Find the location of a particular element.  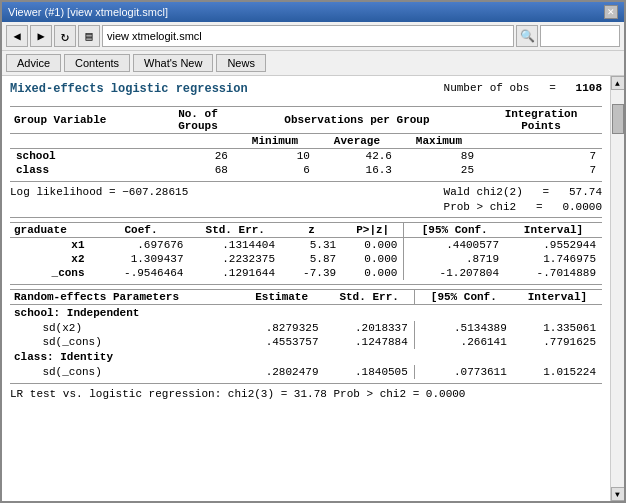

address-input is located at coordinates (308, 36).